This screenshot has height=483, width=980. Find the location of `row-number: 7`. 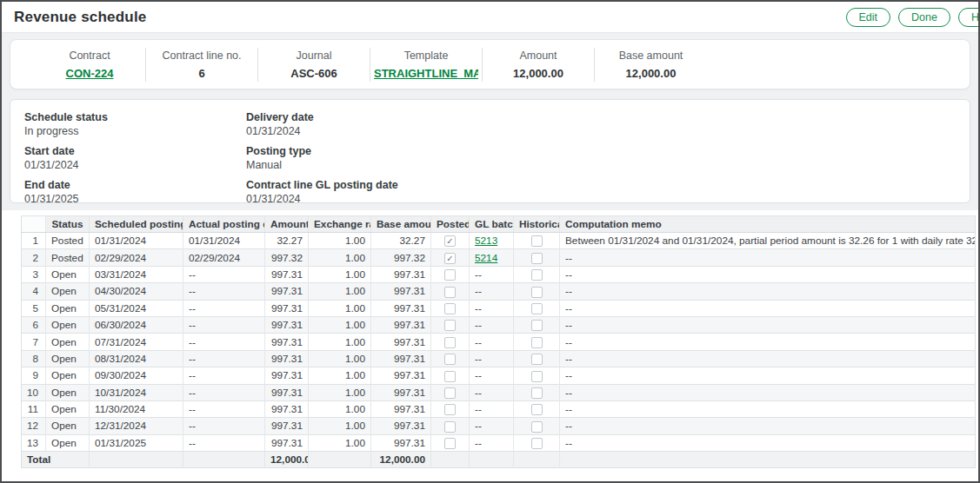

row-number: 7 is located at coordinates (34, 342).